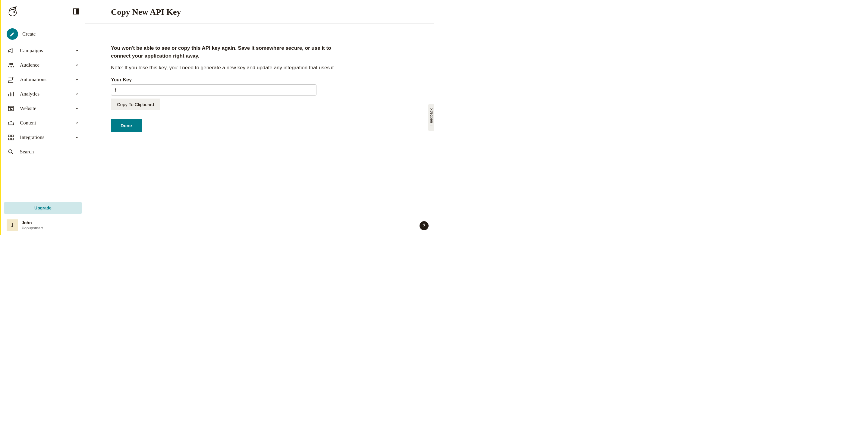 This screenshot has width=868, height=440. I want to click on people-icon, so click(11, 65).